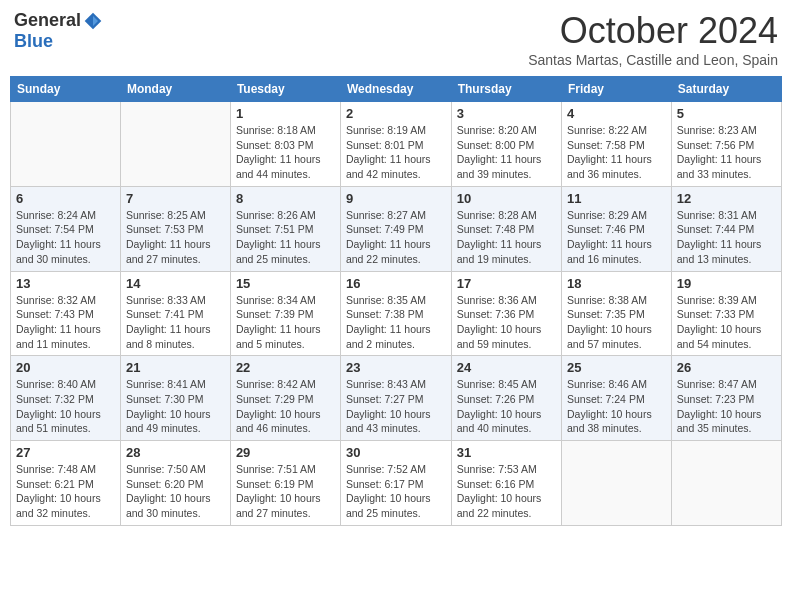 The image size is (792, 612). I want to click on location-subtitle: Santas Martas, Castille and Leon, Spain, so click(653, 60).